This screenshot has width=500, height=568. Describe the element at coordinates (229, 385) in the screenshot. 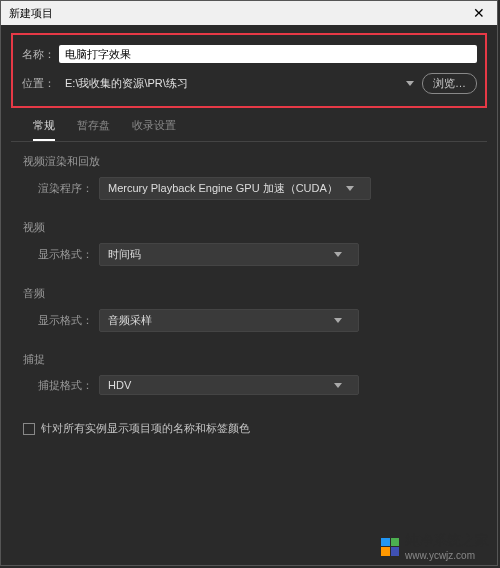

I see `capture-format-dropdown: HDV` at that location.